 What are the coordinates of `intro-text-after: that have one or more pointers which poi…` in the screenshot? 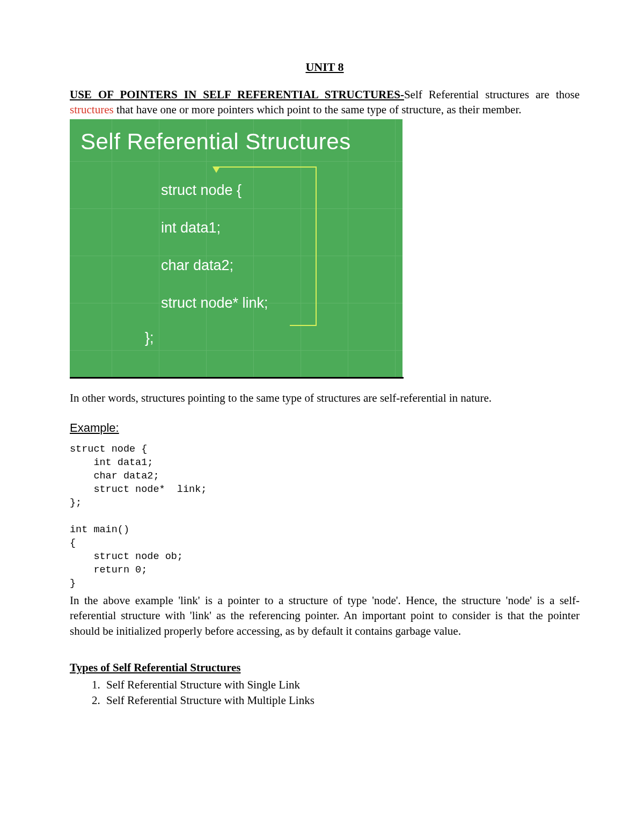 It's located at (318, 110).